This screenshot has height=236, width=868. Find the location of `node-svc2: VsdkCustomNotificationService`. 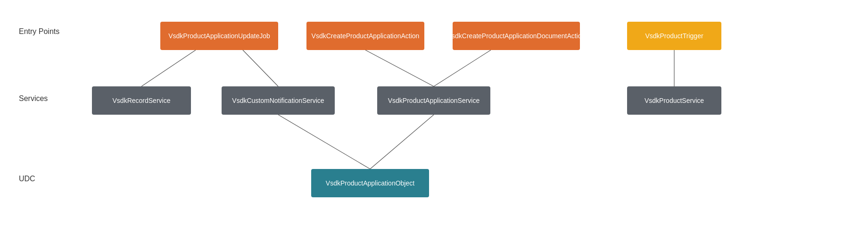

node-svc2: VsdkCustomNotificationService is located at coordinates (278, 101).